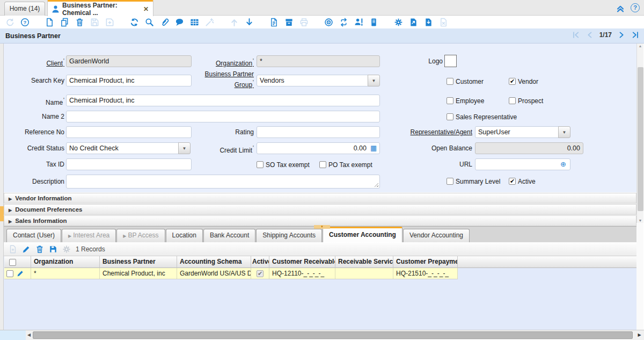 The height and width of the screenshot is (340, 644). I want to click on bp-group-label: Business Partner Group, so click(224, 79).